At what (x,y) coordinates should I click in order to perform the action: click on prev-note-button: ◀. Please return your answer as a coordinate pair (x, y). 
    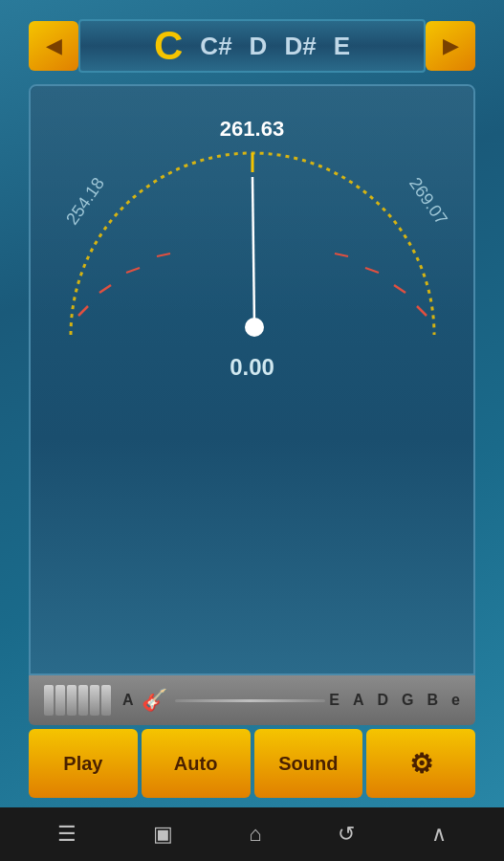
    Looking at the image, I should click on (54, 46).